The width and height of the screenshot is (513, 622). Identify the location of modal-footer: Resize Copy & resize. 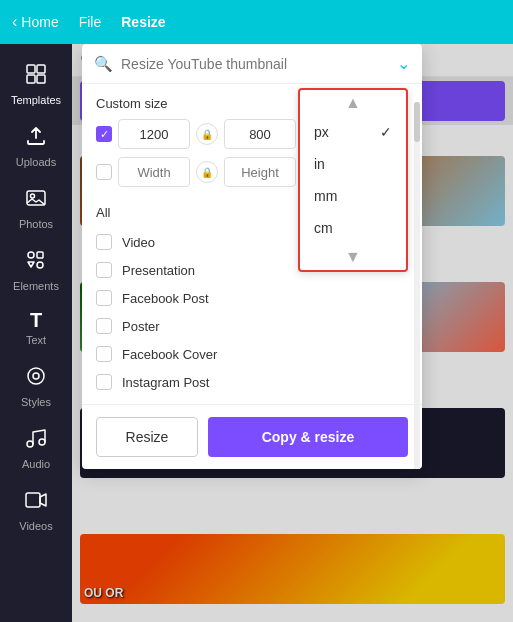
(252, 436).